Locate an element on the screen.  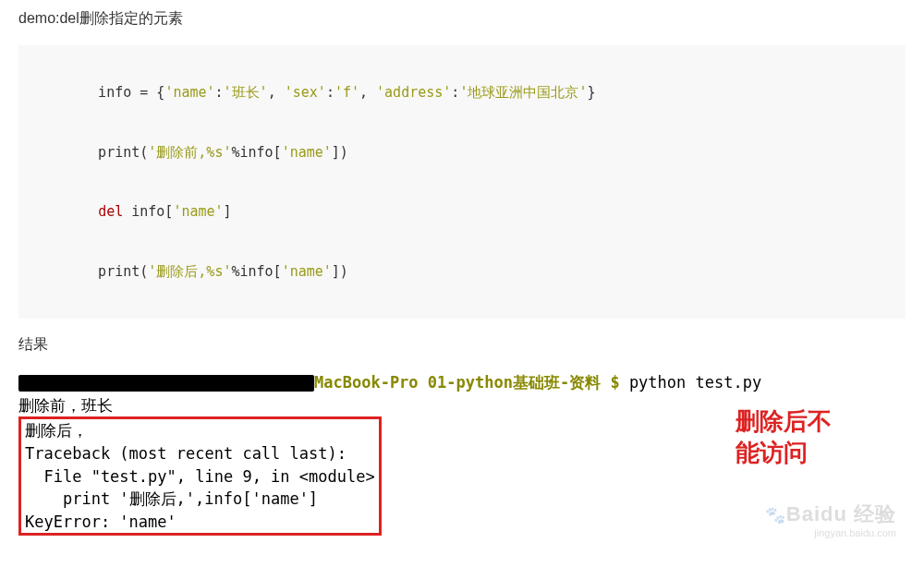
result-label: 结果 is located at coordinates (462, 345).